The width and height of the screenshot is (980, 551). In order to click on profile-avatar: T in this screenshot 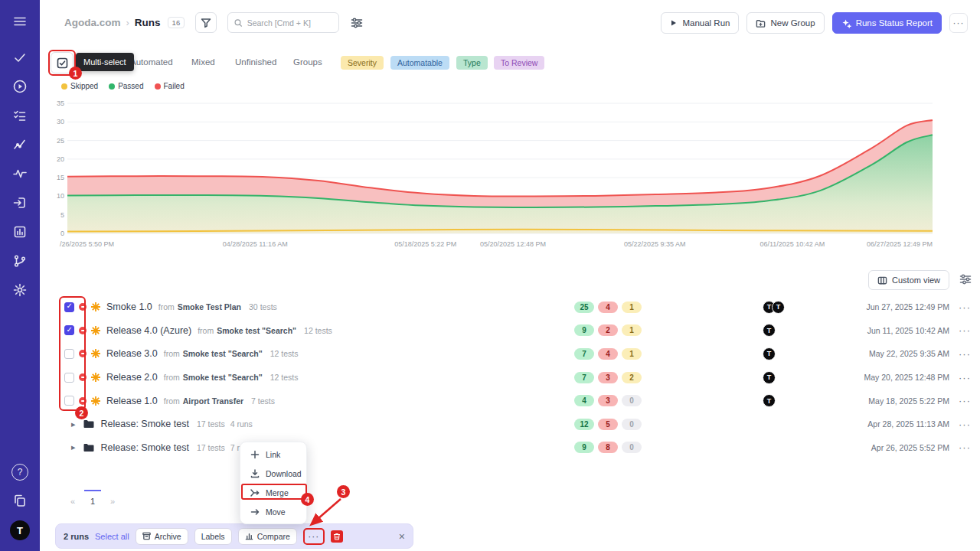, I will do `click(20, 530)`.